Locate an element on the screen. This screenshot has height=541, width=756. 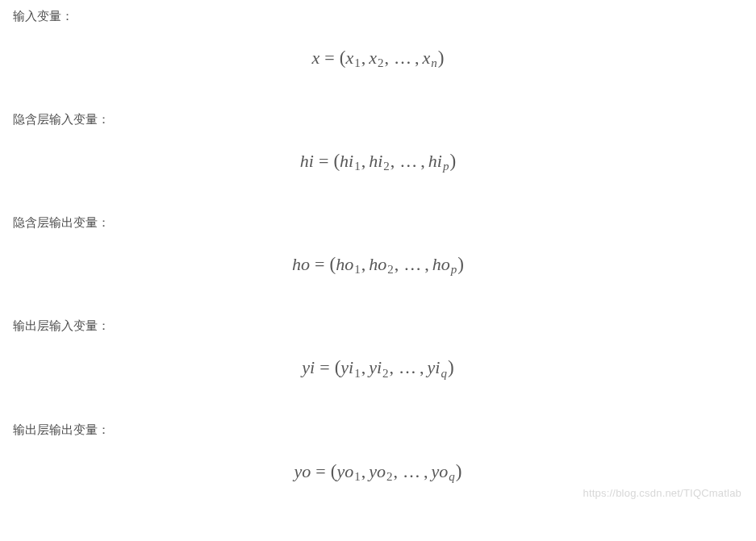
section-hidden-input: 隐含层输入变量： hi=(hi1,hi2,…,hip) is located at coordinates (378, 148).